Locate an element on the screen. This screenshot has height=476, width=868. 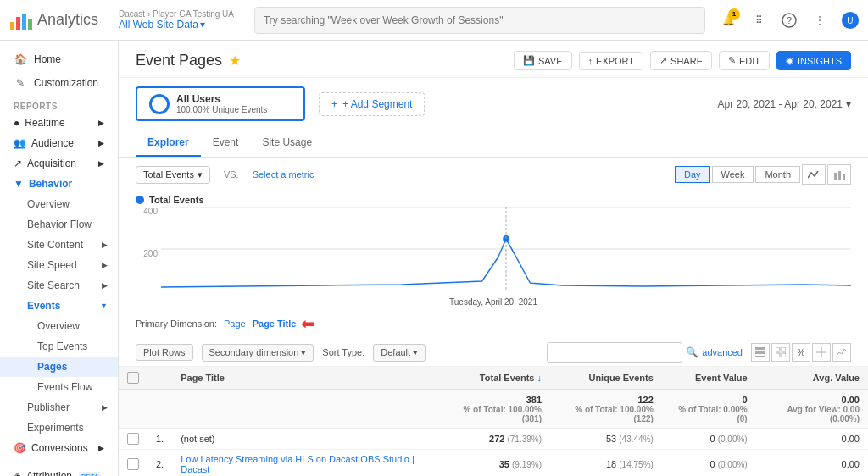
sidebar-sub-site-search: Site Search ▶ is located at coordinates (59, 285).